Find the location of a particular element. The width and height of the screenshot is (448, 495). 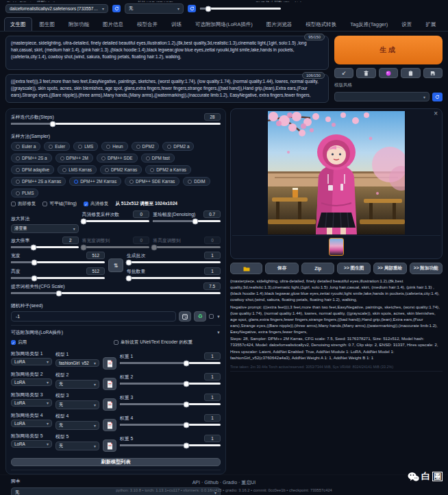

sampler-option: PLMS is located at coordinates (25, 193).